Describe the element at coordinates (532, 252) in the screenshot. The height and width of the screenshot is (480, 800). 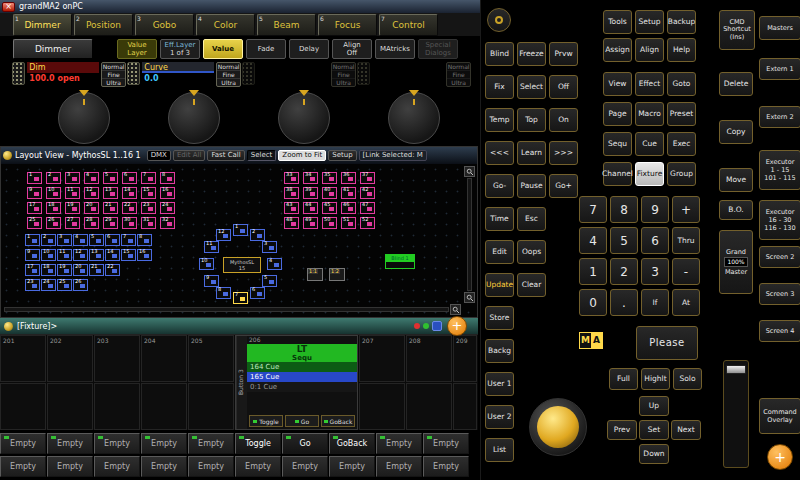
I see `key-oops: Oops` at that location.